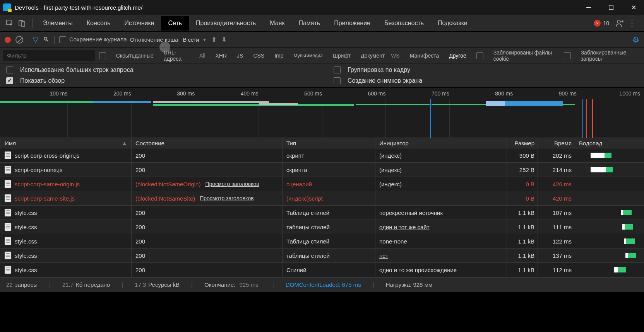  What do you see at coordinates (457, 56) in the screenshot?
I see `filter-other: Другое` at bounding box center [457, 56].